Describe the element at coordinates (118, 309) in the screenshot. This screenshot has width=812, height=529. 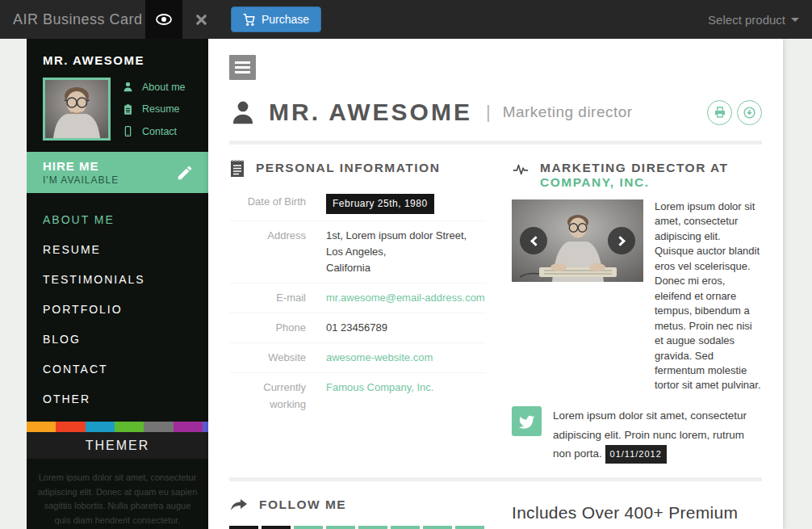
I see `nav-item-portfolio: PORTFOLIO` at that location.